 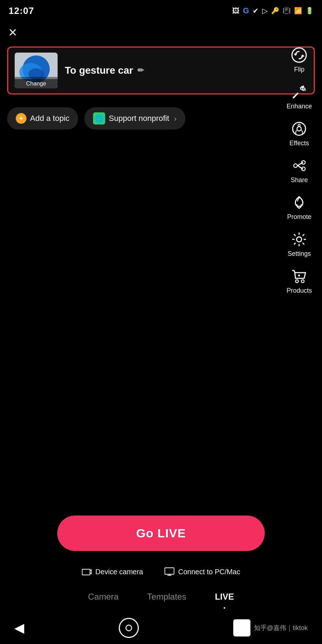 What do you see at coordinates (270, 628) in the screenshot?
I see `nav-info: 知乎@嘉伟｜tiktok` at bounding box center [270, 628].